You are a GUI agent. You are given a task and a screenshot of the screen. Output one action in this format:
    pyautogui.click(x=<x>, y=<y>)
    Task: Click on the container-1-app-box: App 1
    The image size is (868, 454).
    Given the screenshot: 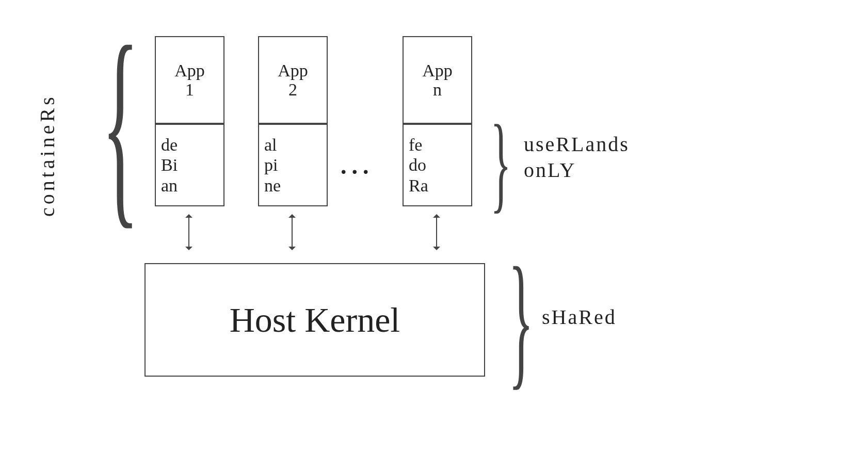 What is the action you would take?
    pyautogui.click(x=190, y=80)
    